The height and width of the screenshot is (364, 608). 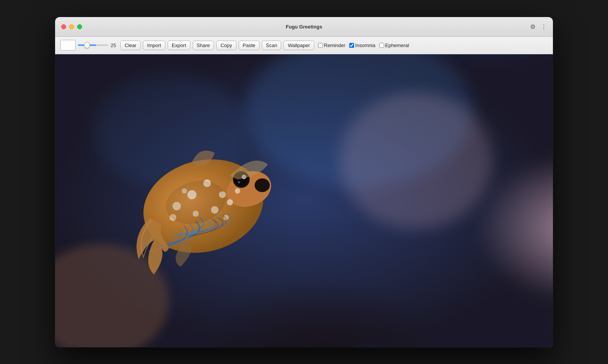 I want to click on slider-container: 25, so click(x=98, y=46).